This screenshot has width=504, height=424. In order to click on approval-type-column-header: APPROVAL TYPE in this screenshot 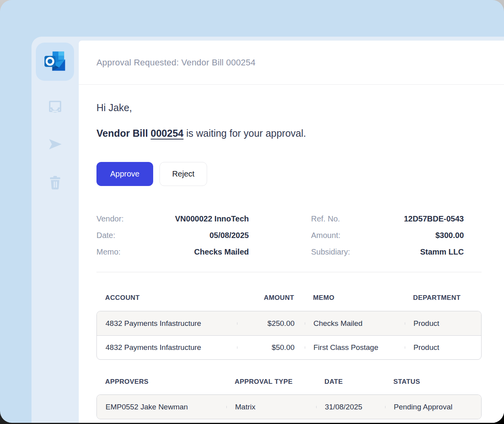, I will do `click(271, 382)`.